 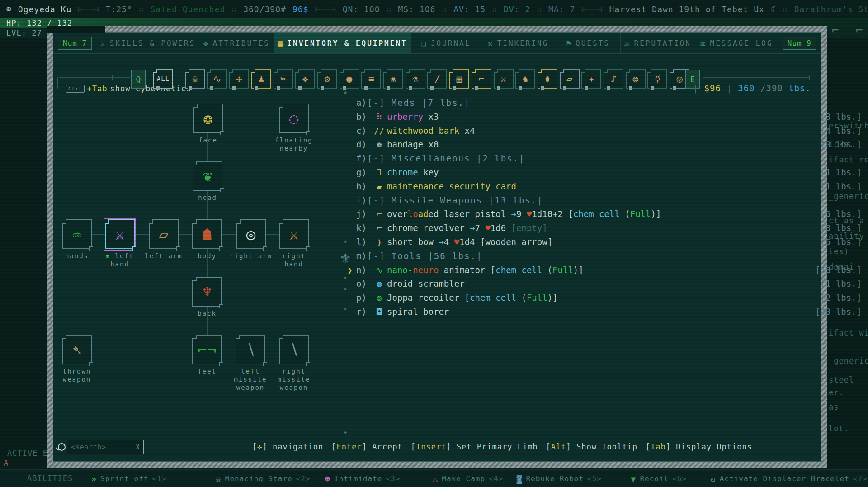 What do you see at coordinates (327, 79) in the screenshot?
I see `filter-gadgets: ⚙` at bounding box center [327, 79].